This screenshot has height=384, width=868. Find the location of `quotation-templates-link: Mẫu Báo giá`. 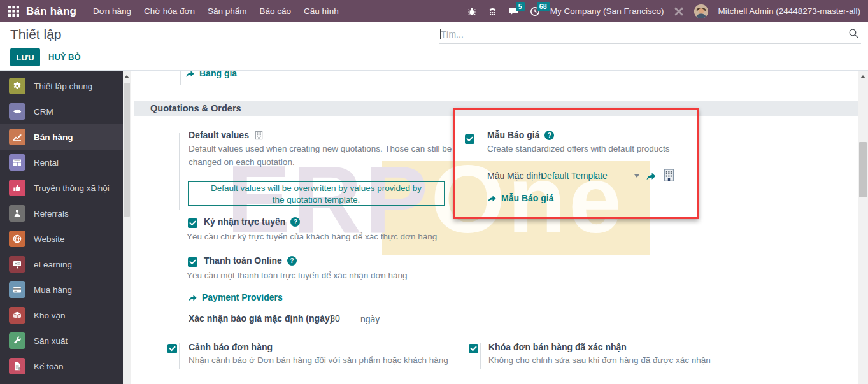

quotation-templates-link: Mẫu Báo giá is located at coordinates (520, 198).